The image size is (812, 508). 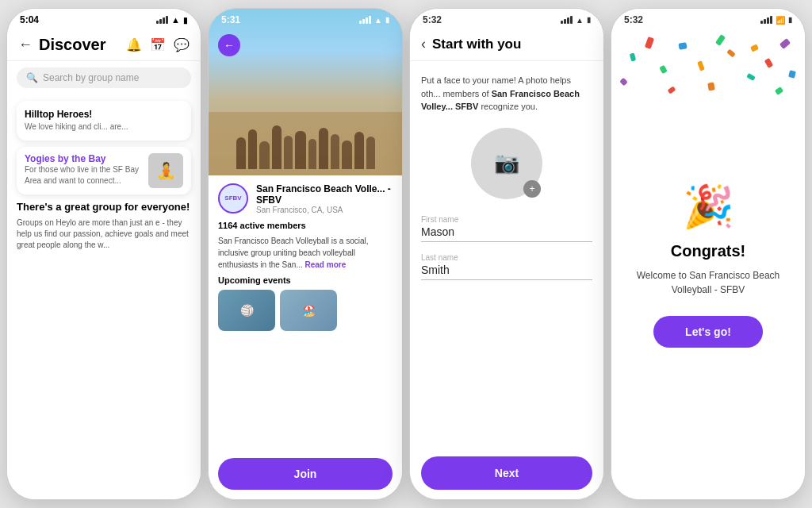 What do you see at coordinates (247, 310) in the screenshot?
I see `event-thumb-1: 🏐` at bounding box center [247, 310].